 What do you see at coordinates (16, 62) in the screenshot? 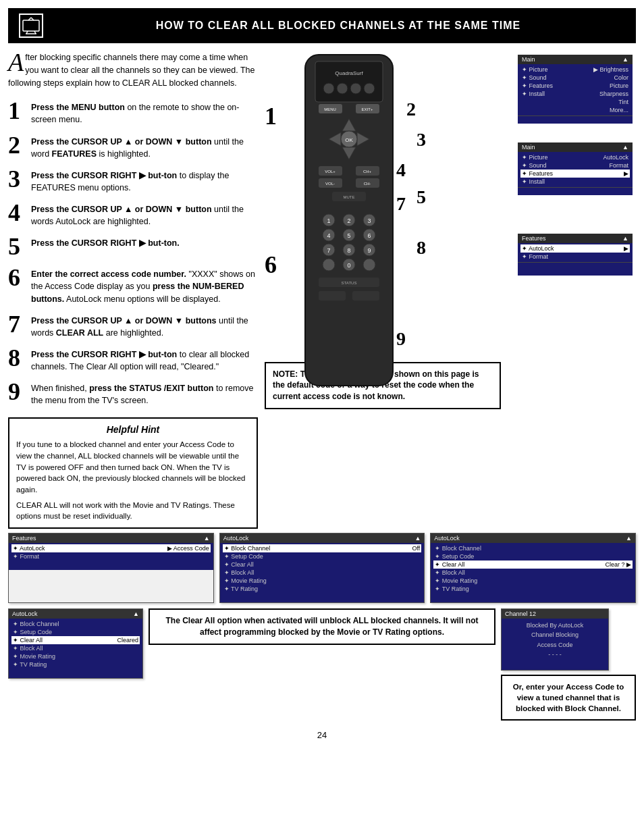
I see `drop-cap: A` at bounding box center [16, 62].